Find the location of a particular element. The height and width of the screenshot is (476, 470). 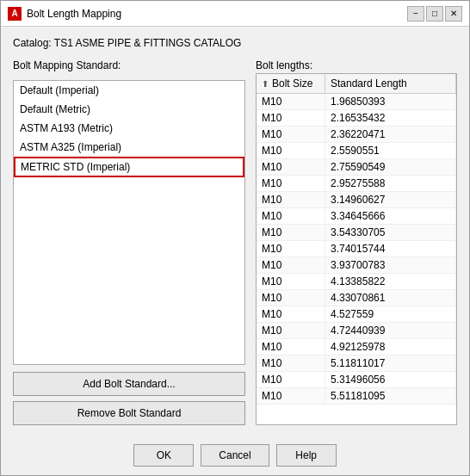

cell-standard-length: 3.74015744 is located at coordinates (391, 249).